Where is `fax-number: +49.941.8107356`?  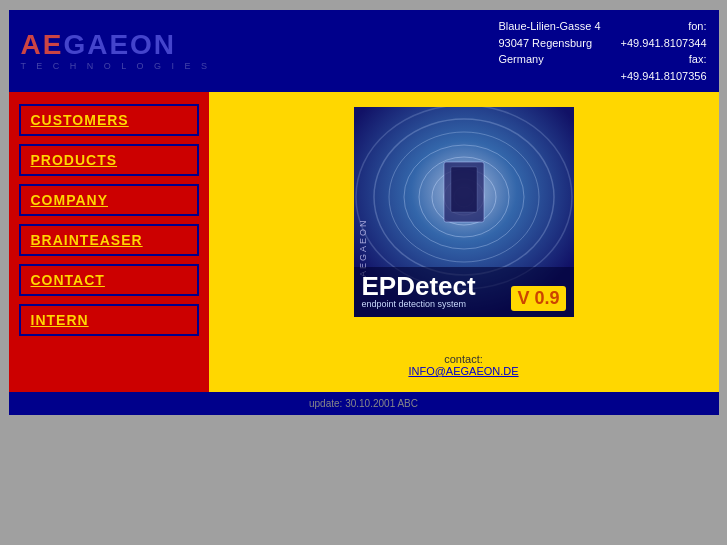 fax-number: +49.941.8107356 is located at coordinates (664, 76).